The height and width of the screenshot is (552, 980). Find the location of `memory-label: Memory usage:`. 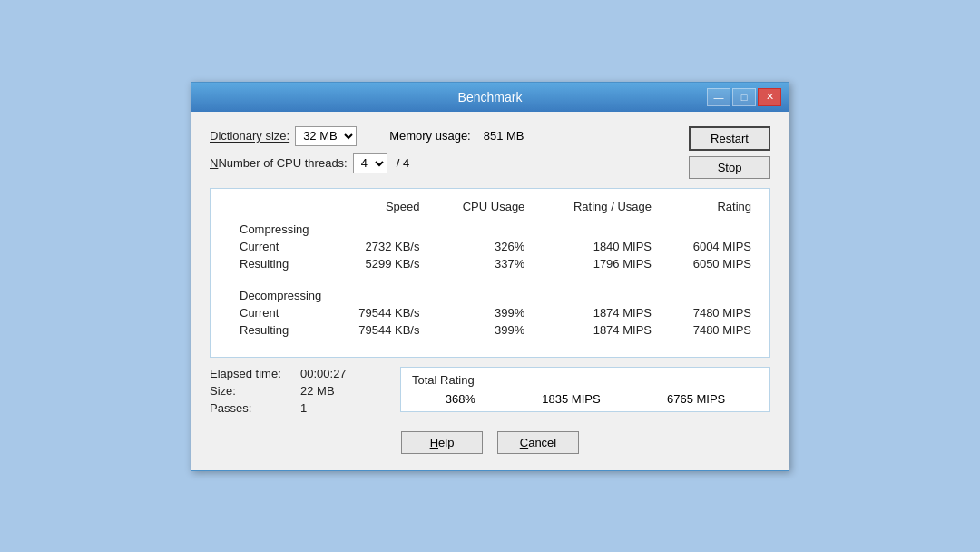

memory-label: Memory usage: is located at coordinates (430, 136).